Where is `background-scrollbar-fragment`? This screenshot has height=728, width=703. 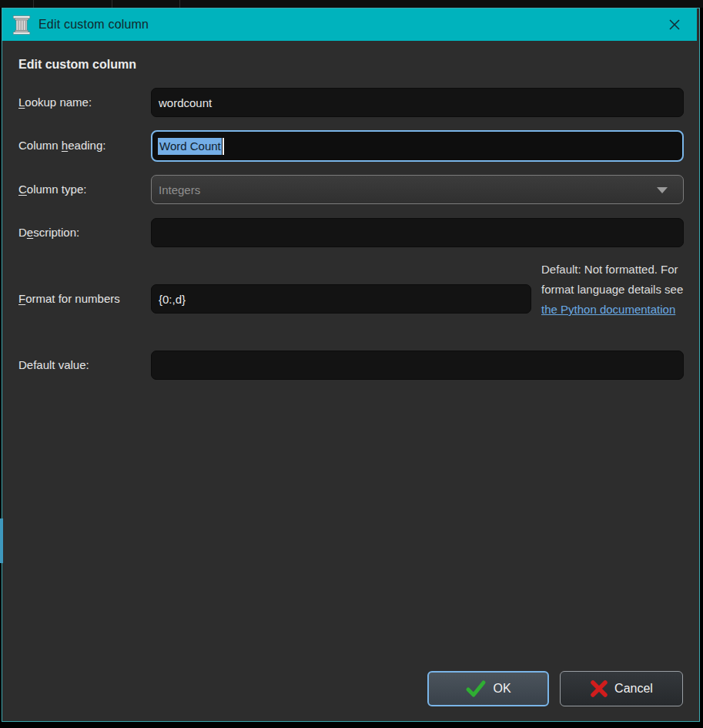
background-scrollbar-fragment is located at coordinates (2, 541).